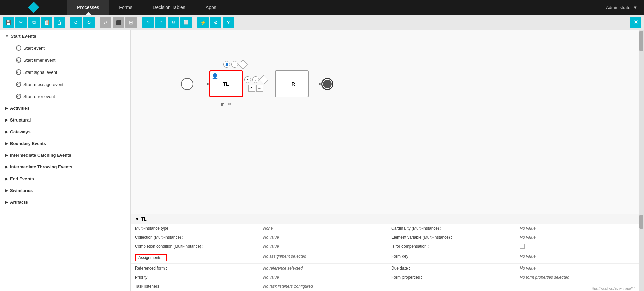  Describe the element at coordinates (235, 64) in the screenshot. I see `task-top-controls: 👤 ○` at that location.